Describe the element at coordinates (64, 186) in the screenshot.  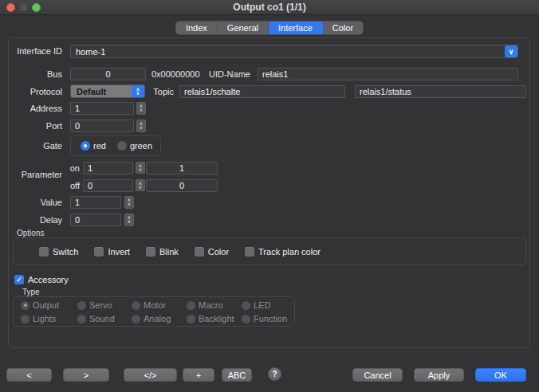
I see `parameter-off-label: off` at that location.